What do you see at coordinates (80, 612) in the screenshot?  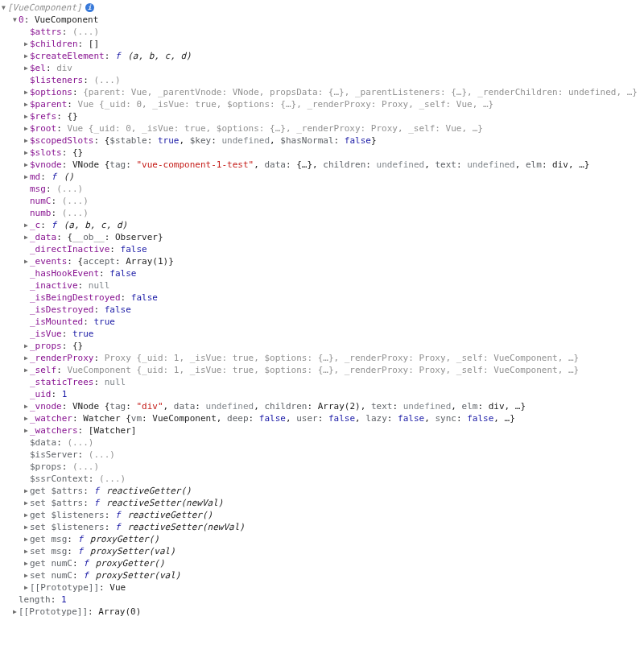 I see `row-content: [[Prototype]]: Array(0)` at bounding box center [80, 612].